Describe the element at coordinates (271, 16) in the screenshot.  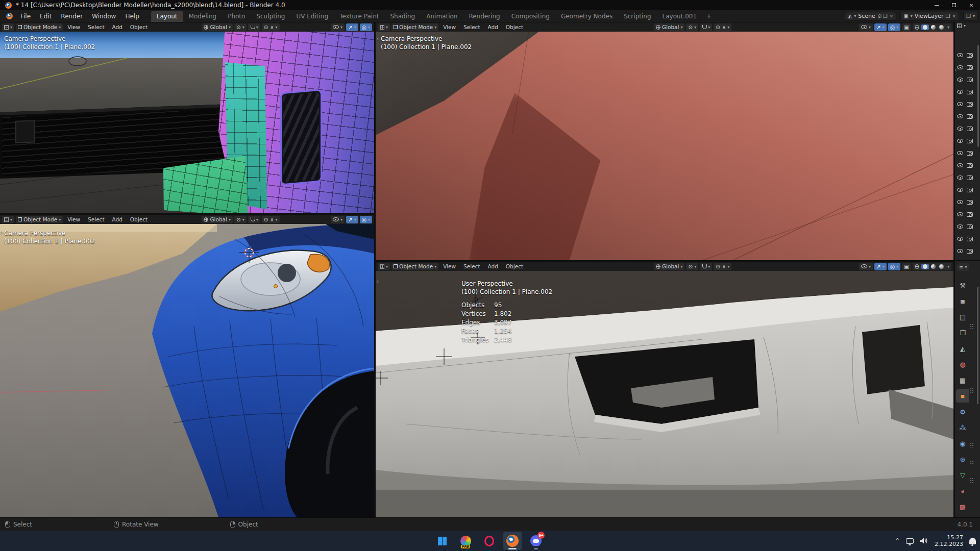
I see `workspace-tab: Sculpting` at that location.